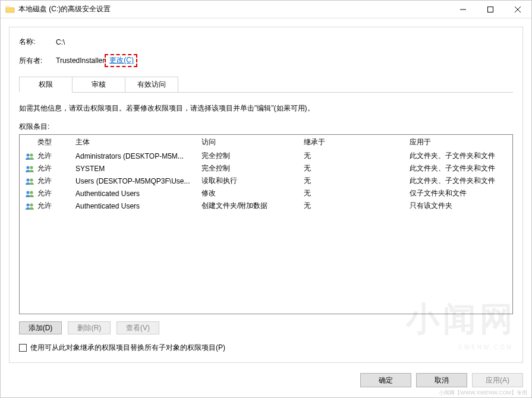 The width and height of the screenshot is (532, 398). What do you see at coordinates (99, 84) in the screenshot?
I see `tab-auditing: 审核` at bounding box center [99, 84].